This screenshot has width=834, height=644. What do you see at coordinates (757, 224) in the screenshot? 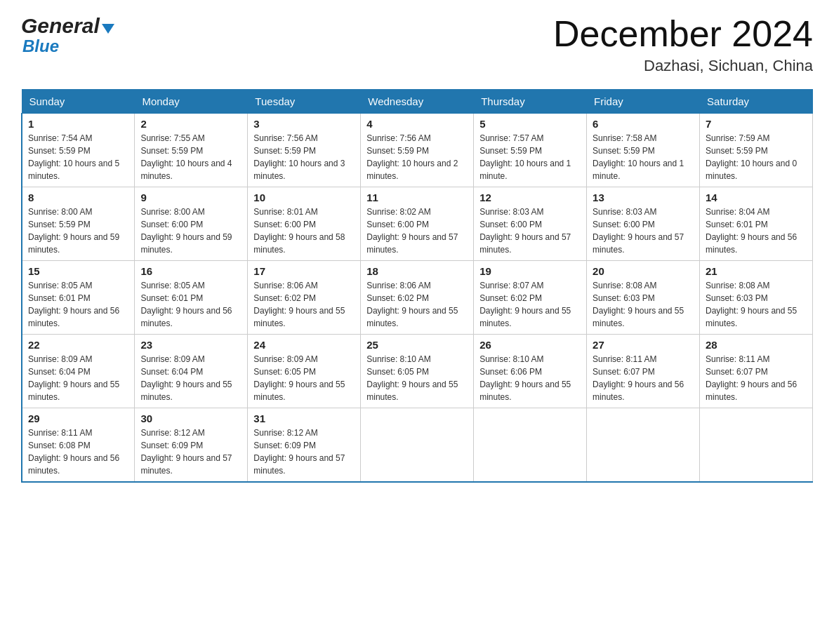
I see `calendar-cell: 14 Sunrise: 8:04 AMSunset: 6:01 PMDaylig…` at bounding box center [757, 224].